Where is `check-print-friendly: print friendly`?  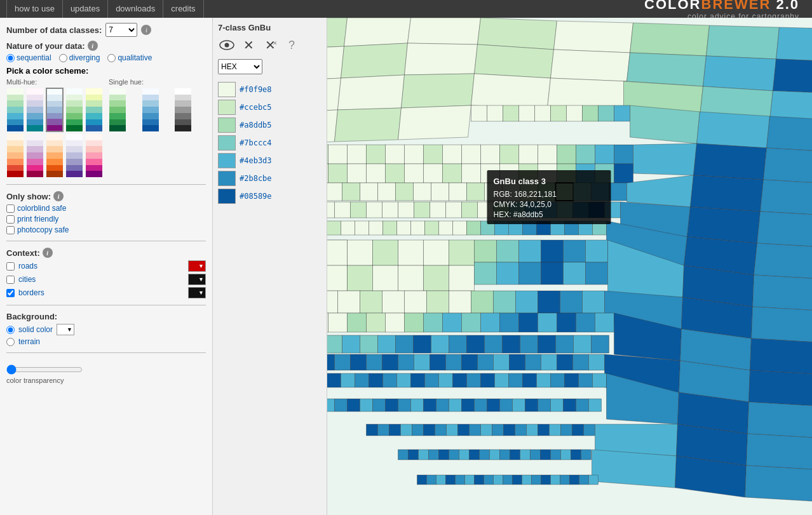 check-print-friendly: print friendly is located at coordinates (106, 219).